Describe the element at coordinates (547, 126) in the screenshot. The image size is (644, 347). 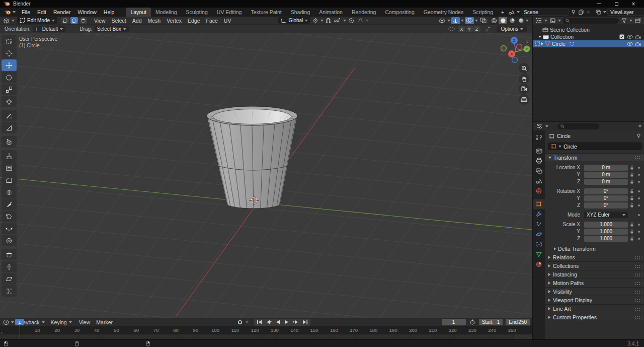
I see `properties-editor-chevron` at that location.